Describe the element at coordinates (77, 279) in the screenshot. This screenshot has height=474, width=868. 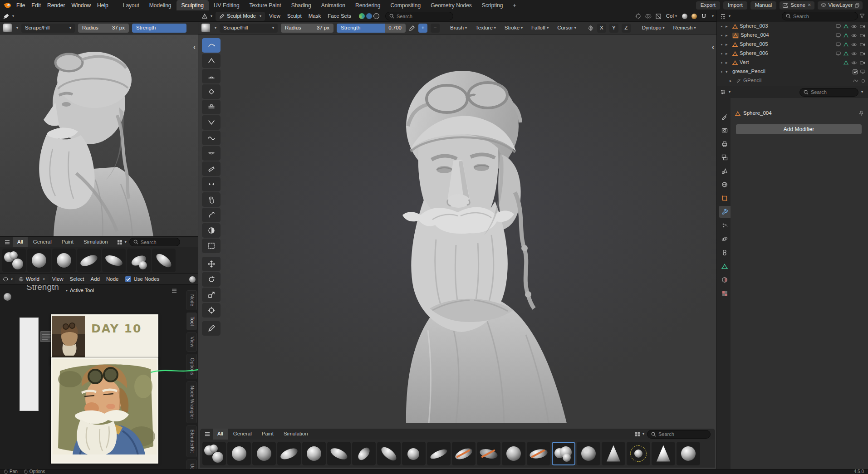
I see `menu-select: Select` at that location.